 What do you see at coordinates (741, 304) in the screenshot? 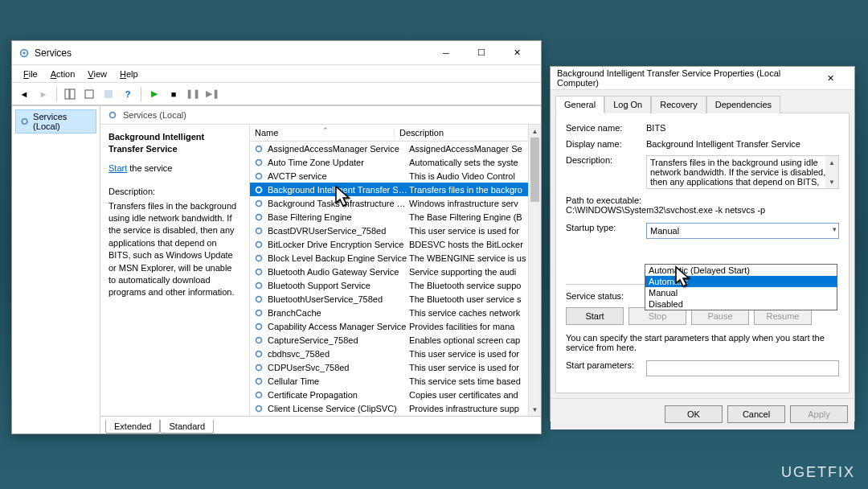
I see `dropdown-option: Disabled` at bounding box center [741, 304].